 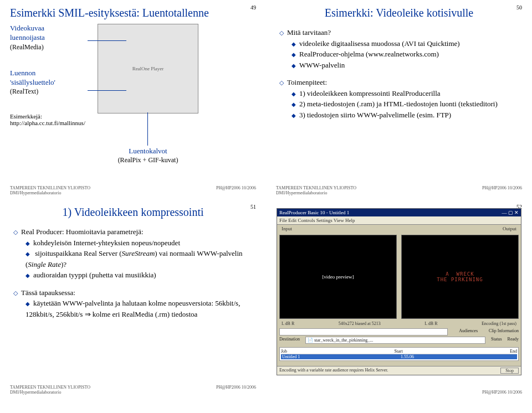 What do you see at coordinates (499, 323) in the screenshot?
I see `encoding-status: Encoding (1st pass)` at bounding box center [499, 323].